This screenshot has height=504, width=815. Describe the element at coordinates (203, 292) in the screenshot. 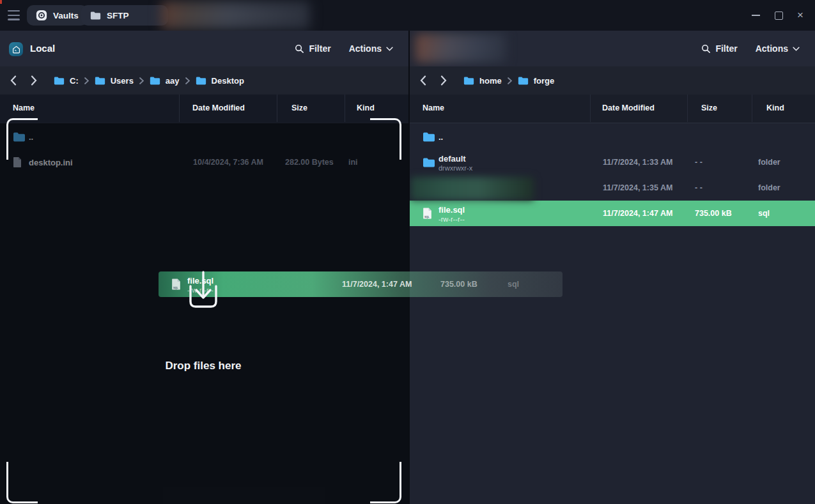

I see `download-icon` at that location.